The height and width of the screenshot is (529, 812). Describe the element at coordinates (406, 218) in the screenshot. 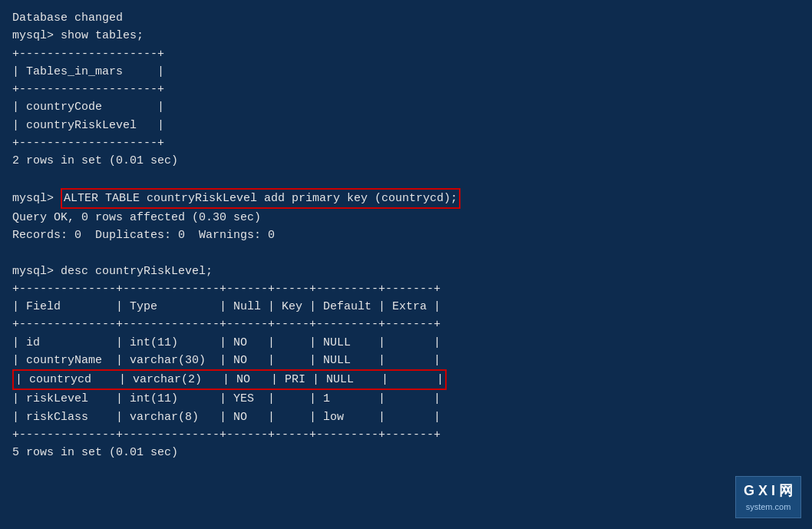

I see `terminal-line: Query OK, 0 rows affected (0.30 sec)` at that location.